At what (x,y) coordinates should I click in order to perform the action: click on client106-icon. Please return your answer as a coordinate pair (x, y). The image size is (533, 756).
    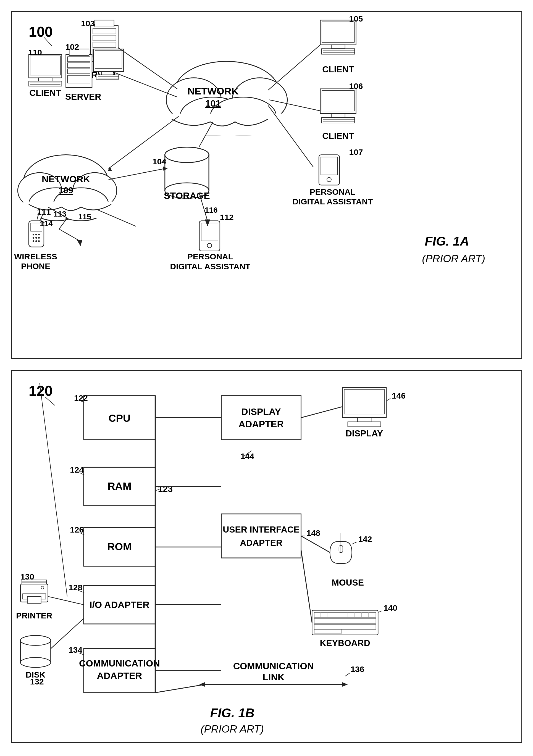
    Looking at the image, I should click on (338, 106).